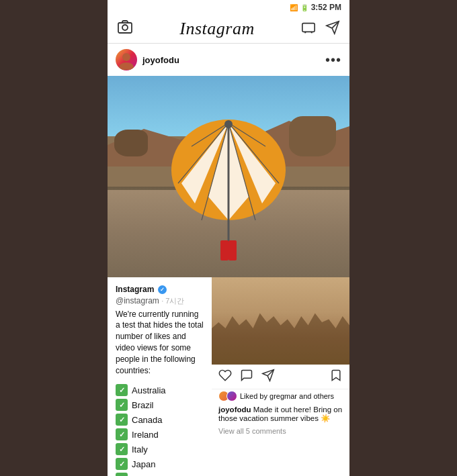  I want to click on caption-handle: @instagram, so click(138, 301).